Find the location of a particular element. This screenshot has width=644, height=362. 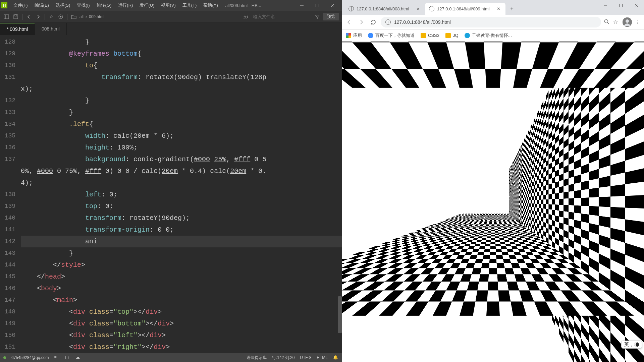

nav-back-icon is located at coordinates (29, 17).